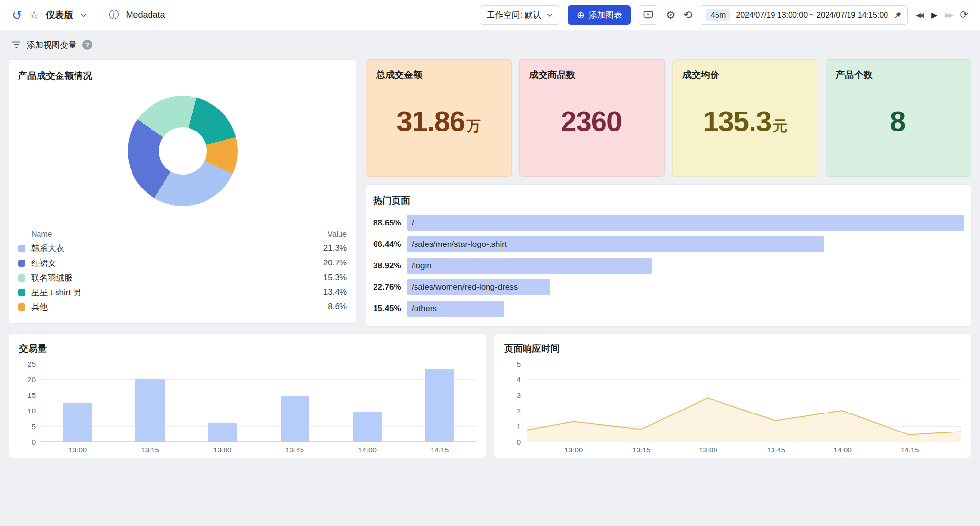 Image resolution: width=980 pixels, height=526 pixels. I want to click on duration-badge: 45m, so click(718, 15).